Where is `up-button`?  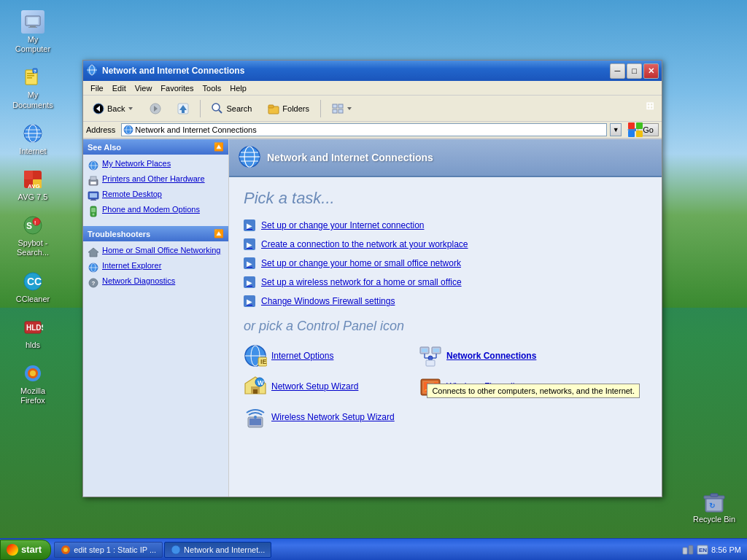 up-button is located at coordinates (183, 109).